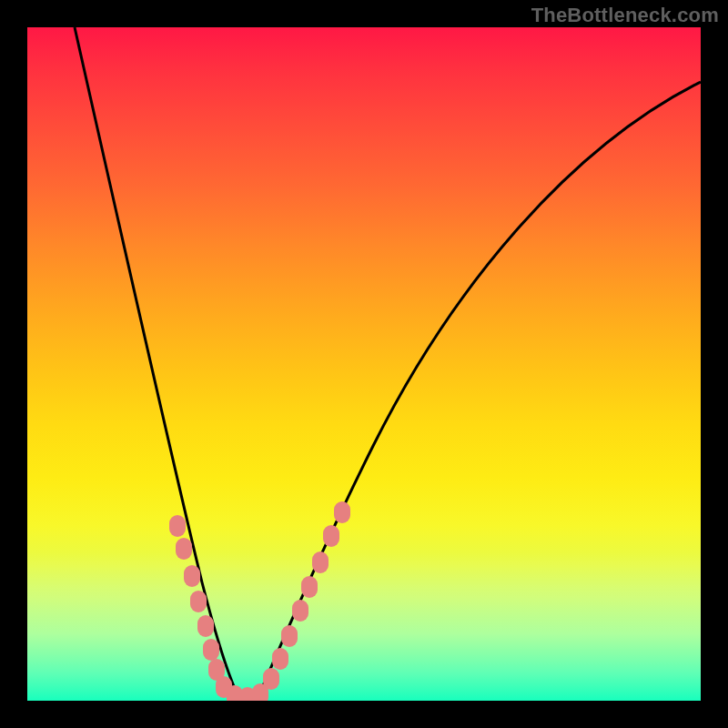 The width and height of the screenshot is (728, 728). Describe the element at coordinates (300, 611) in the screenshot. I see `bead-r4` at that location.